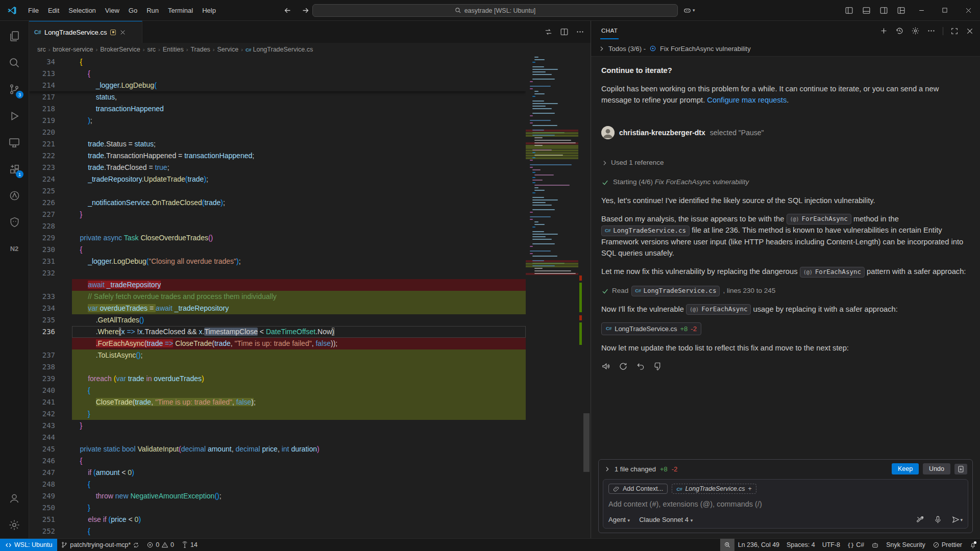  I want to click on toggle-sidebar-icon, so click(849, 10).